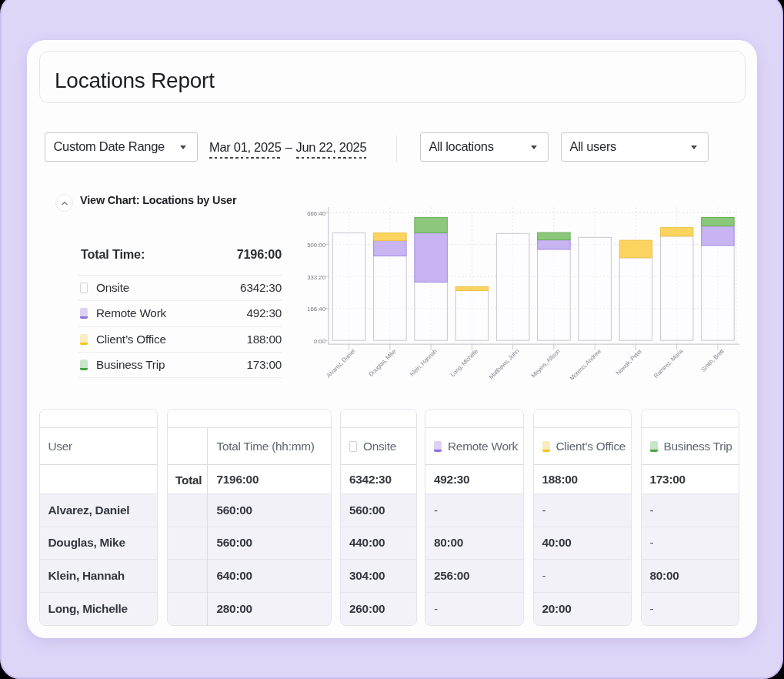 The image size is (784, 679). I want to click on svg-text: Moreno, Andrew, so click(585, 364).